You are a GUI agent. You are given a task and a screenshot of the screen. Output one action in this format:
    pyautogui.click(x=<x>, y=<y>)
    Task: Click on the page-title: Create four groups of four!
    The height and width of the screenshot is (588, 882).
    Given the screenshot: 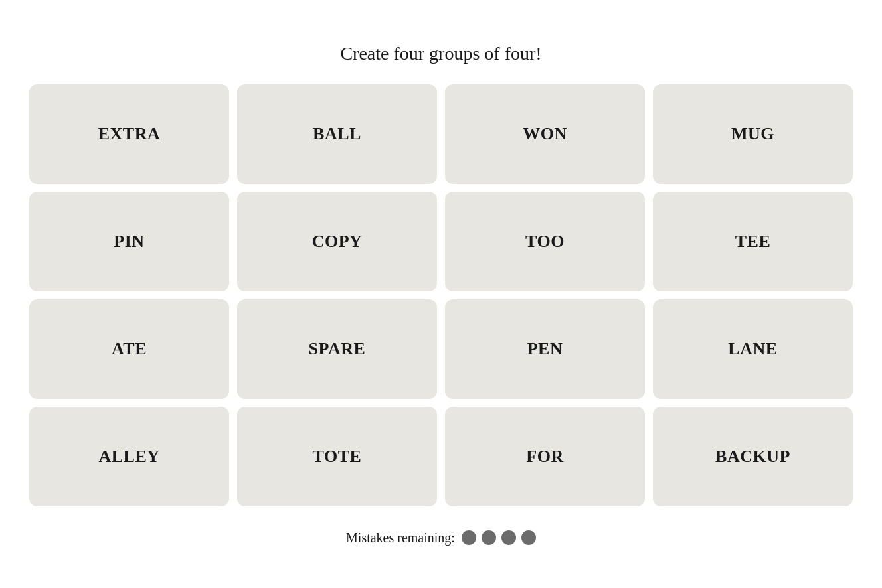 What is the action you would take?
    pyautogui.click(x=441, y=54)
    